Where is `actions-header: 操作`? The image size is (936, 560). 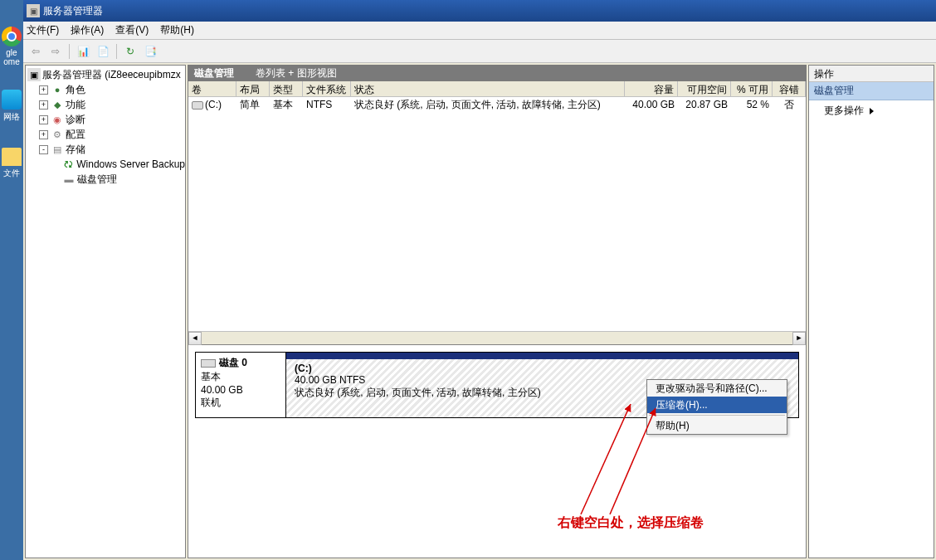 actions-header: 操作 is located at coordinates (871, 74).